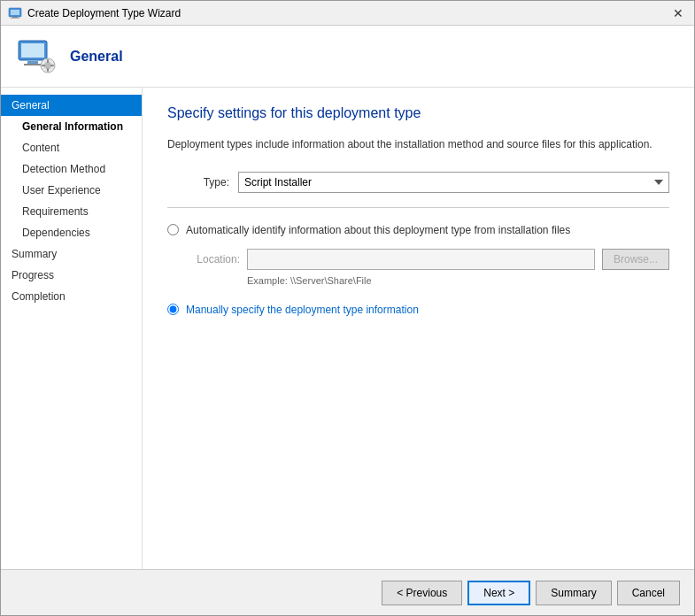  Describe the element at coordinates (174, 230) in the screenshot. I see `auto-radio-button` at that location.